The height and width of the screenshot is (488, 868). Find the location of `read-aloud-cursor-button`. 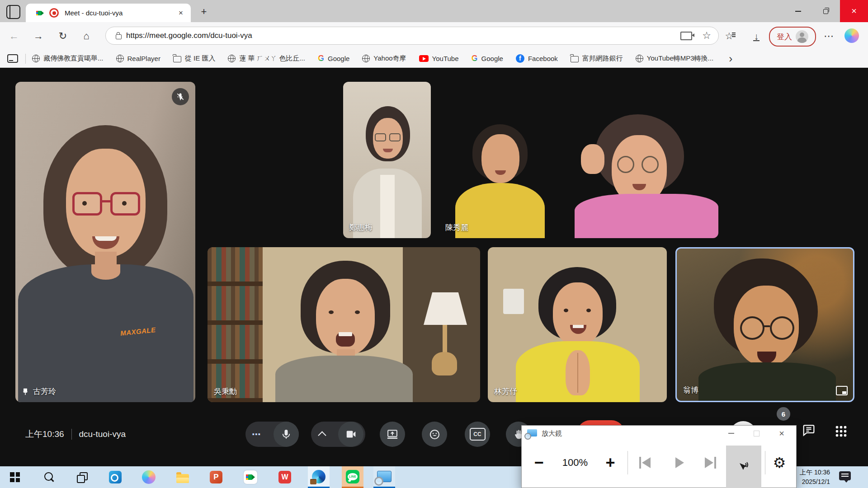

read-aloud-cursor-button is located at coordinates (744, 467).